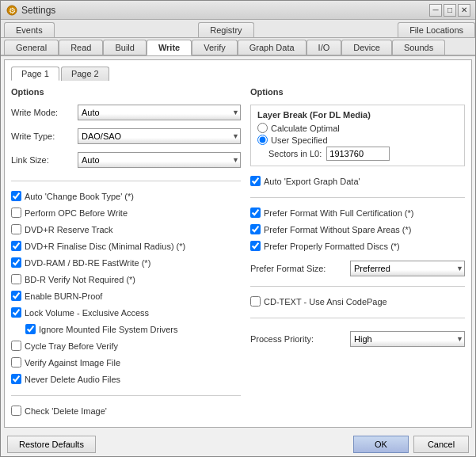 This screenshot has height=457, width=476. What do you see at coordinates (16, 410) in the screenshot?
I see `checkbox-delete-image-input` at bounding box center [16, 410].